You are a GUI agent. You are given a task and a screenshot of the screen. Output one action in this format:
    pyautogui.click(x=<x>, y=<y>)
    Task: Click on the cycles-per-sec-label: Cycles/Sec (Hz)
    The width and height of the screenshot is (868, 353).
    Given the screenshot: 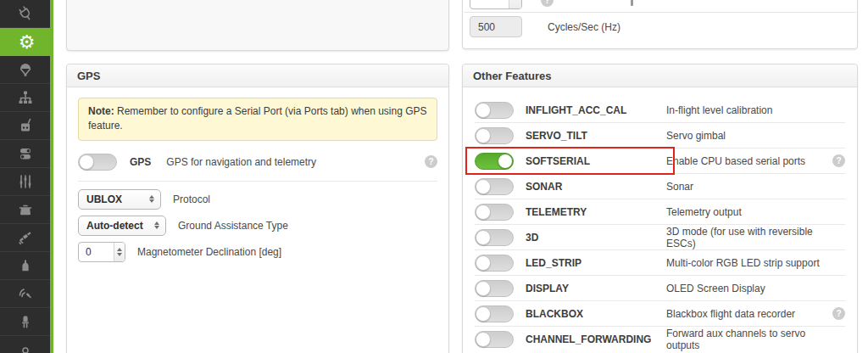 What is the action you would take?
    pyautogui.click(x=584, y=27)
    